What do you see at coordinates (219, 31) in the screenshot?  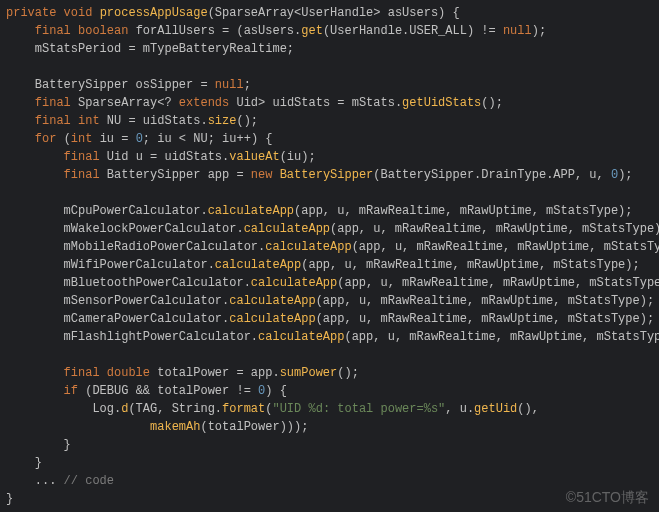 I see `code-token: forAllUsers = (asUsers.` at bounding box center [219, 31].